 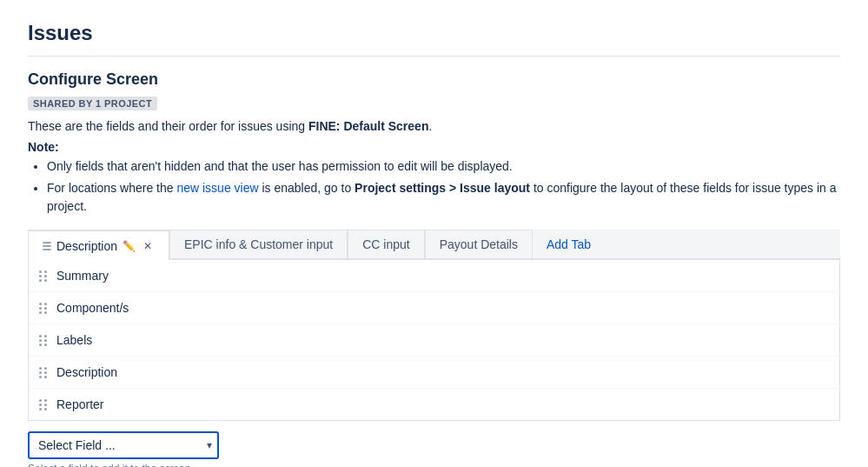 What do you see at coordinates (129, 246) in the screenshot?
I see `tab-edit-icon: ✏️` at bounding box center [129, 246].